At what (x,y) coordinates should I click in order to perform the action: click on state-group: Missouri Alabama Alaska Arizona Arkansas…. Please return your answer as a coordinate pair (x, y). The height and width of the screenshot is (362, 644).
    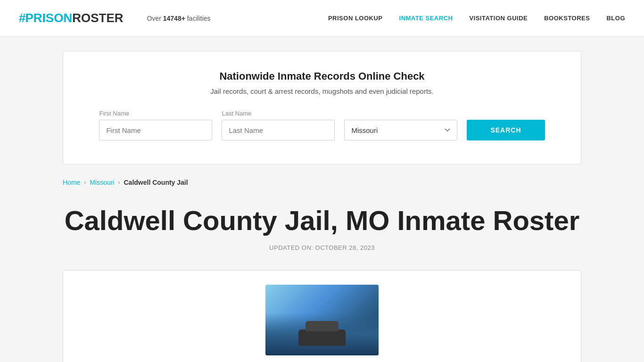
    Looking at the image, I should click on (401, 125).